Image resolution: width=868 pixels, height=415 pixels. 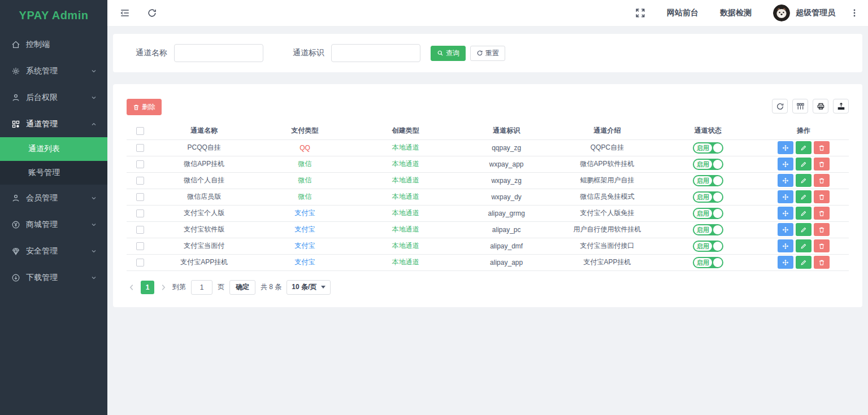 I want to click on sidebar-item-console: 控制端, so click(x=54, y=44).